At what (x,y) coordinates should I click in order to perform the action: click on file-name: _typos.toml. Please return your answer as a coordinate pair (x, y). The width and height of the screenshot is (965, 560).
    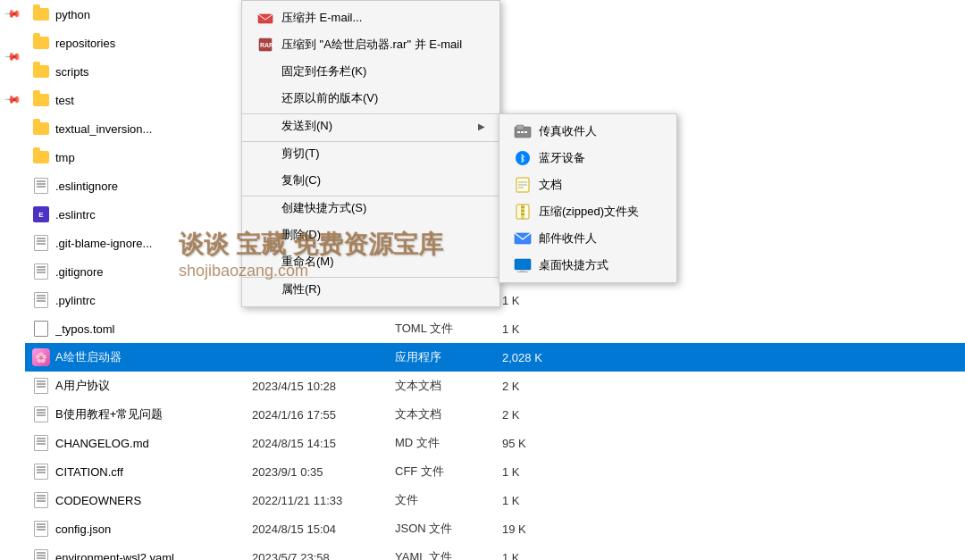
    Looking at the image, I should click on (154, 329).